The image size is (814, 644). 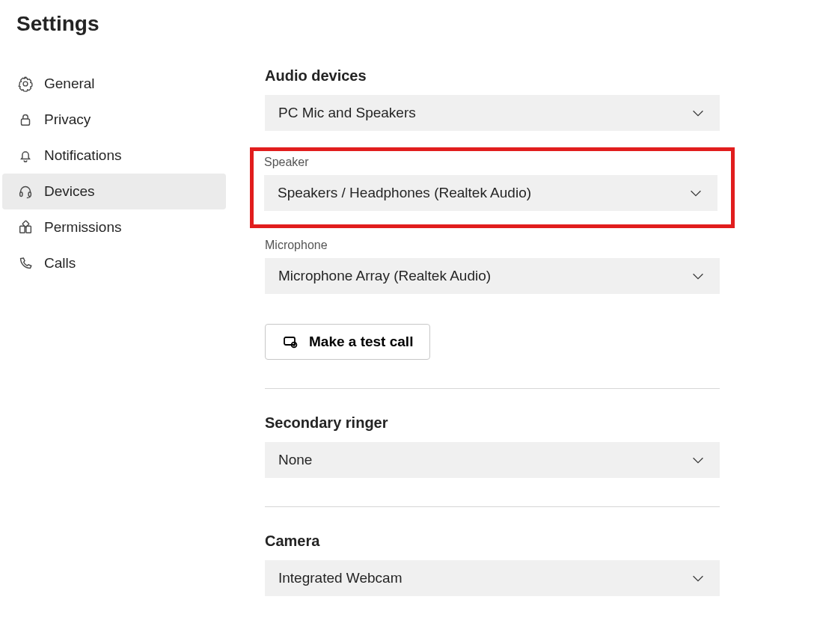 I want to click on sidebar-item-label: Calls, so click(x=60, y=263).